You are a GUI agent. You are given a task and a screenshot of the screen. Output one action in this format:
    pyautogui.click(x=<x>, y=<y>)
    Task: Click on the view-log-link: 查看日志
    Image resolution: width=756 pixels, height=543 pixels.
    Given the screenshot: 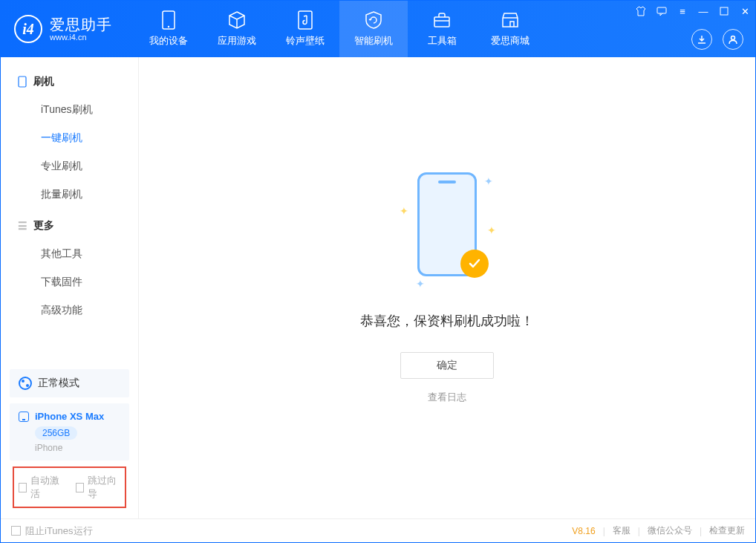 What is the action you would take?
    pyautogui.click(x=447, y=397)
    